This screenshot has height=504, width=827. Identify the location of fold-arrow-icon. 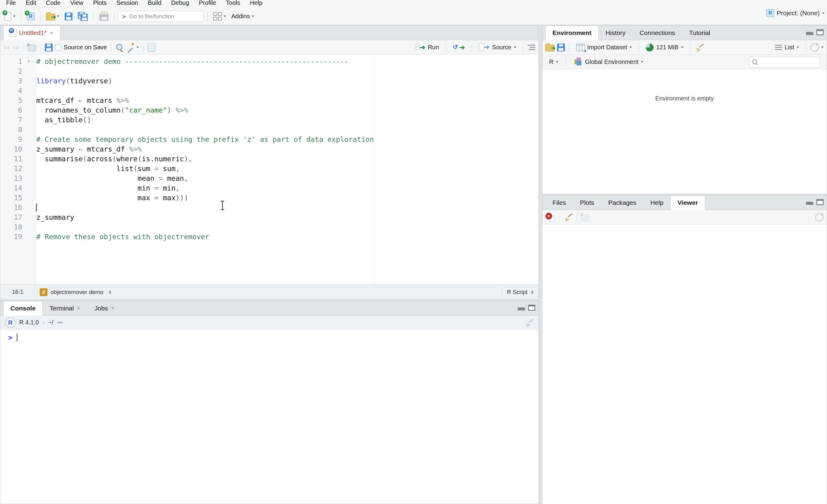
(31, 62).